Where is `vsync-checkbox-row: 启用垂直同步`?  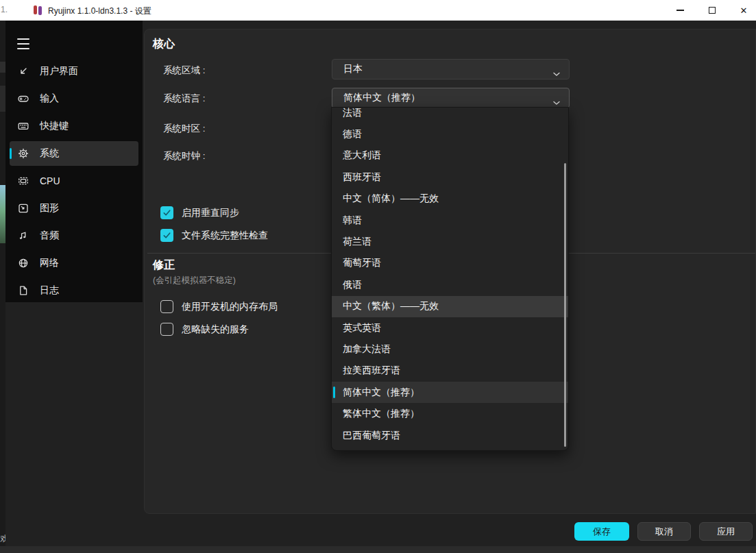
vsync-checkbox-row: 启用垂直同步 is located at coordinates (200, 212).